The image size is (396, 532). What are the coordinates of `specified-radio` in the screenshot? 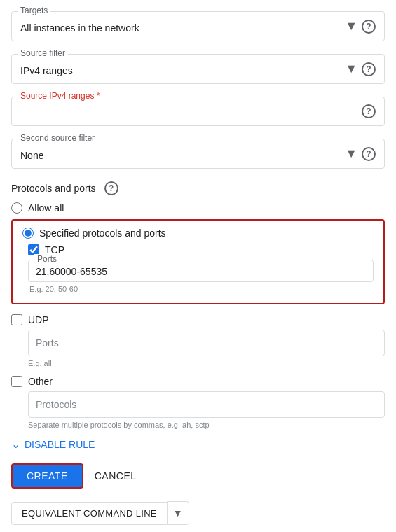 It's located at (28, 233).